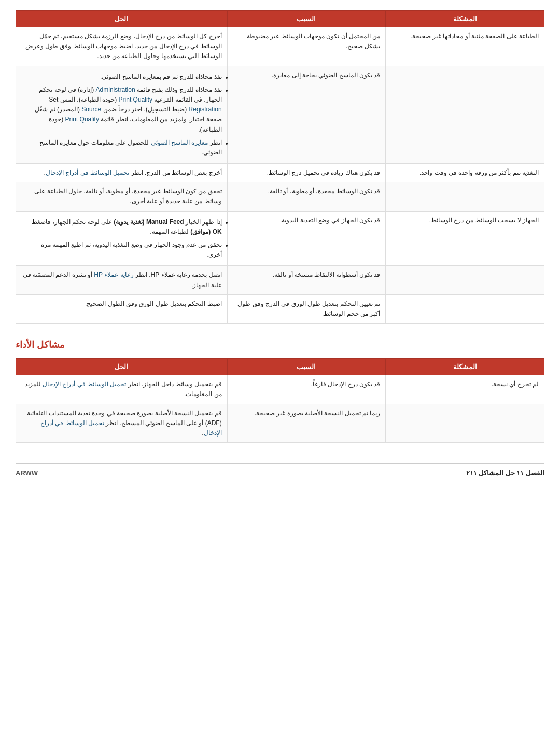  I want to click on load-media-link: تحميل الوسائط في أدراج الإدخال, so click(87, 173).